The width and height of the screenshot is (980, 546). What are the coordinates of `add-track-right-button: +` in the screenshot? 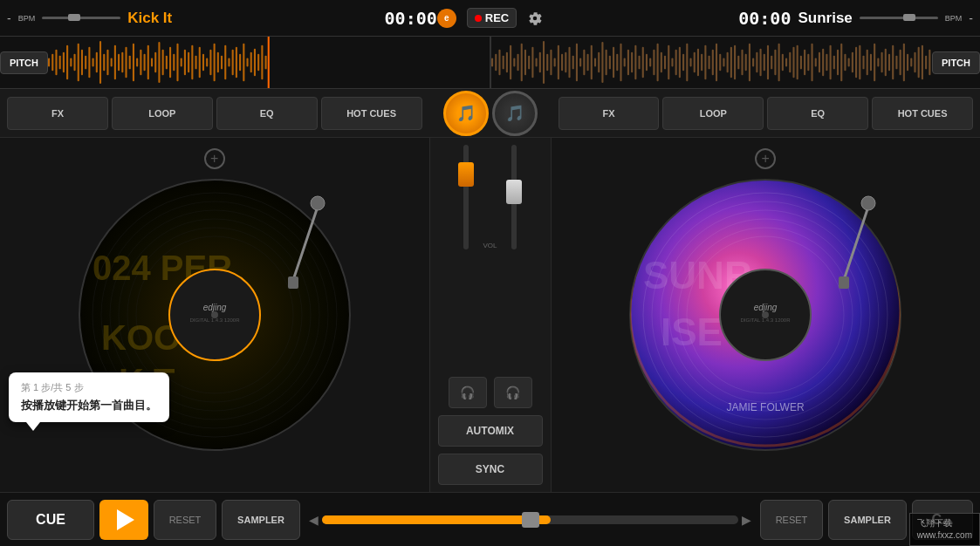 It's located at (765, 159).